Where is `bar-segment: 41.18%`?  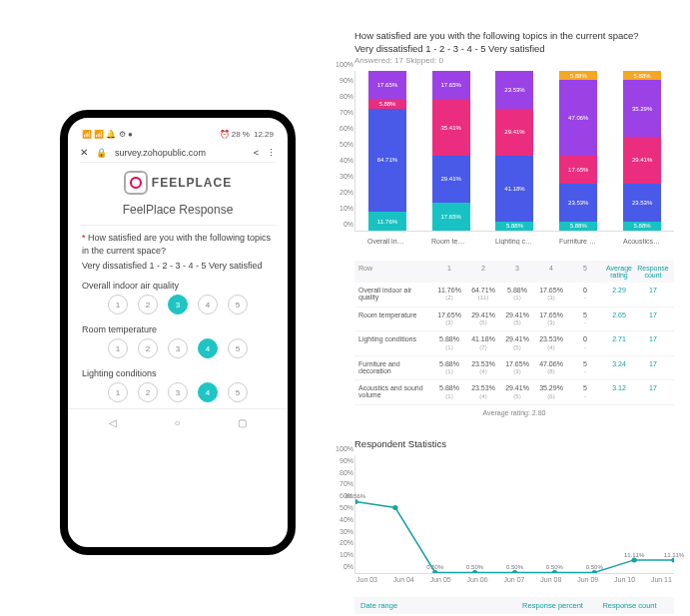 bar-segment: 41.18% is located at coordinates (514, 189).